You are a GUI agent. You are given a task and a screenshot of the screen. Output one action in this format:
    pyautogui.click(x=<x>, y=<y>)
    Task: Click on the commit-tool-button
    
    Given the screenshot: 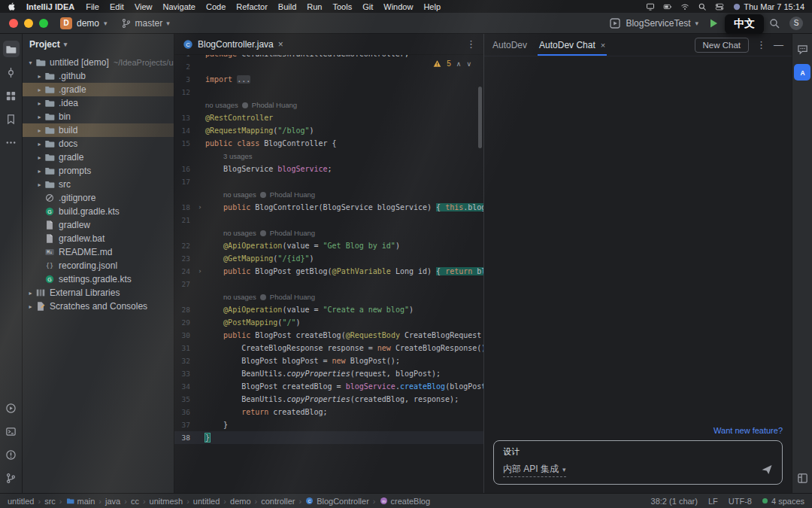 What is the action you would take?
    pyautogui.click(x=11, y=72)
    